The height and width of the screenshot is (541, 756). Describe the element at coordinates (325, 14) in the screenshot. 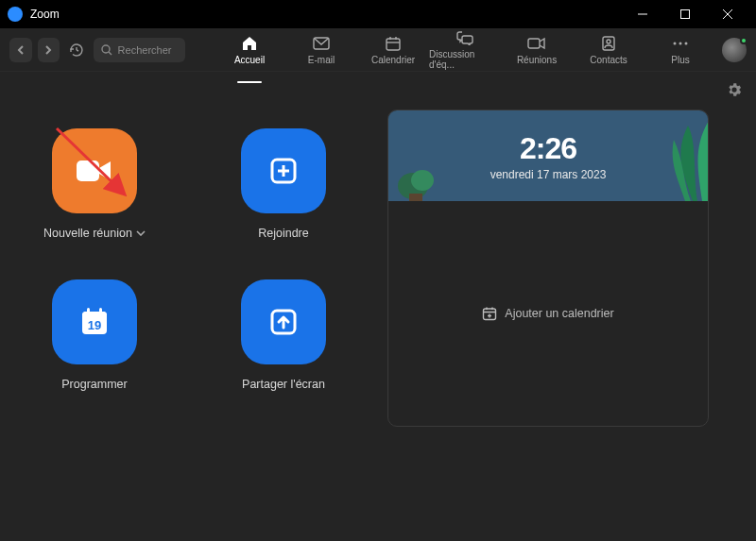

I see `window-title: Zoom` at that location.